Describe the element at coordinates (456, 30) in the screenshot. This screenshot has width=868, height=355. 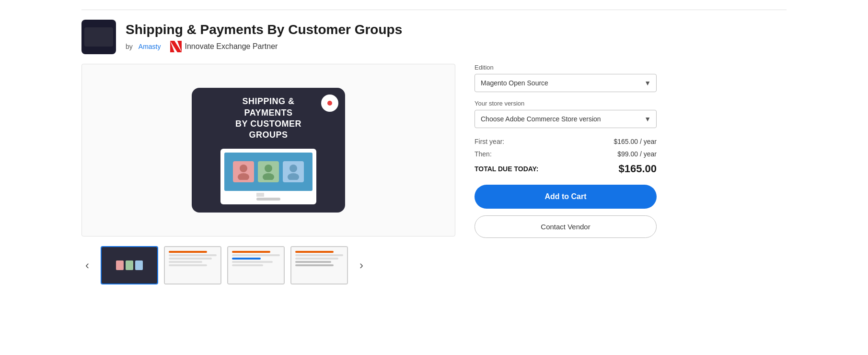
I see `product-title: Shipping & Payments By Customer Groups` at that location.